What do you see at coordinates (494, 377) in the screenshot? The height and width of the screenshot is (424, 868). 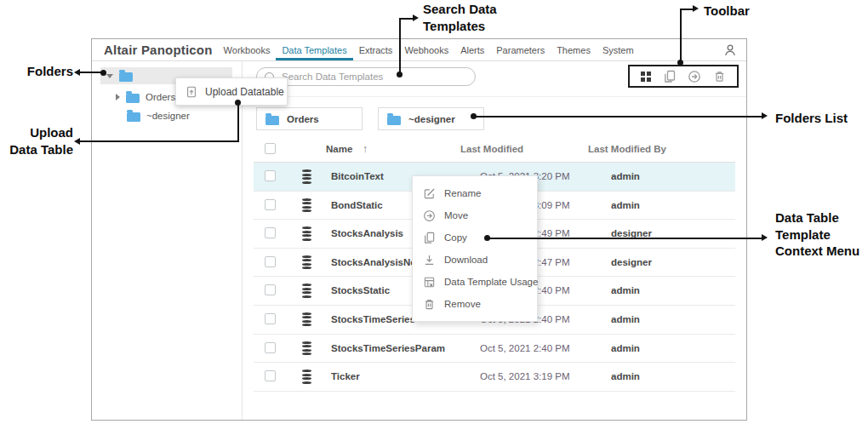 I see `table-row: Ticker Oct 5, 2021 3:19 PM admin` at bounding box center [494, 377].